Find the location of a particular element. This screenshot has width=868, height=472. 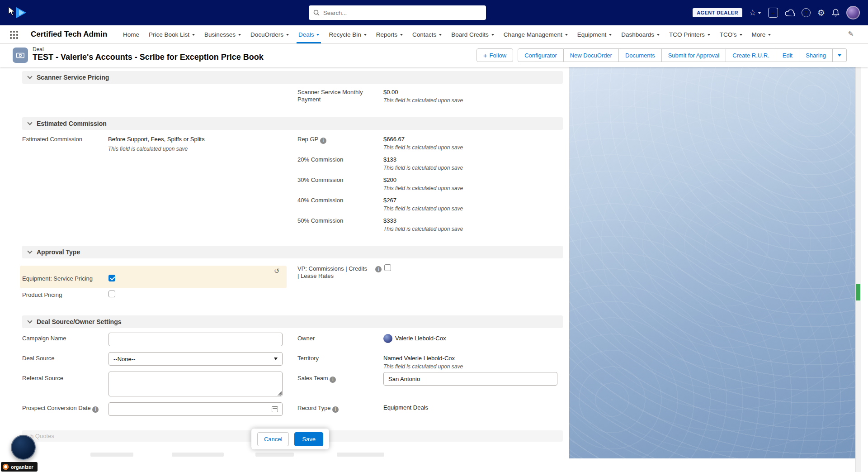

vp-commissions-checkbox is located at coordinates (388, 268).